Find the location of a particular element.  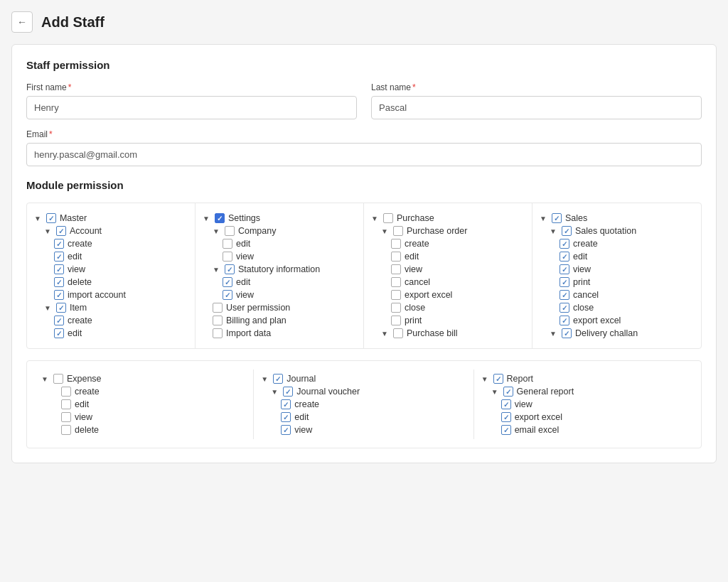

po-view-cb is located at coordinates (396, 269).